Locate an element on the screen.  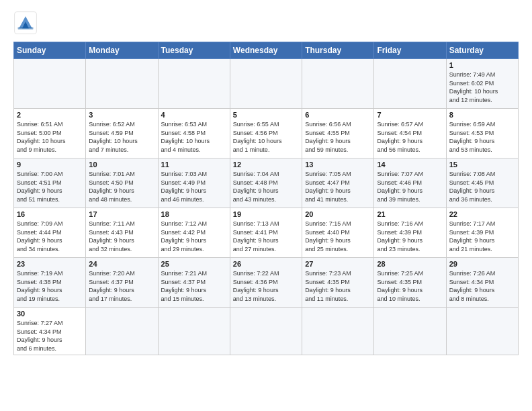
calendar-cell: 19Sunrise: 7:13 AM Sunset: 4:41 PM Dayli… is located at coordinates (266, 233).